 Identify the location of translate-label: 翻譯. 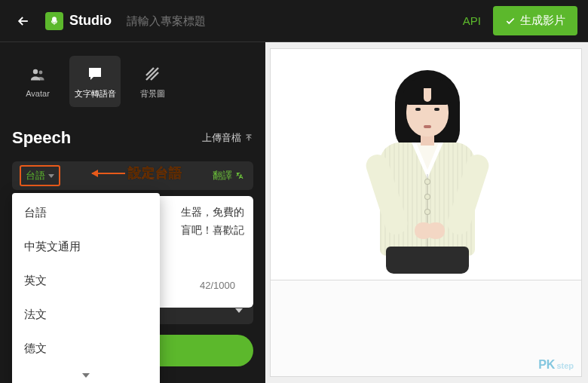
(222, 176).